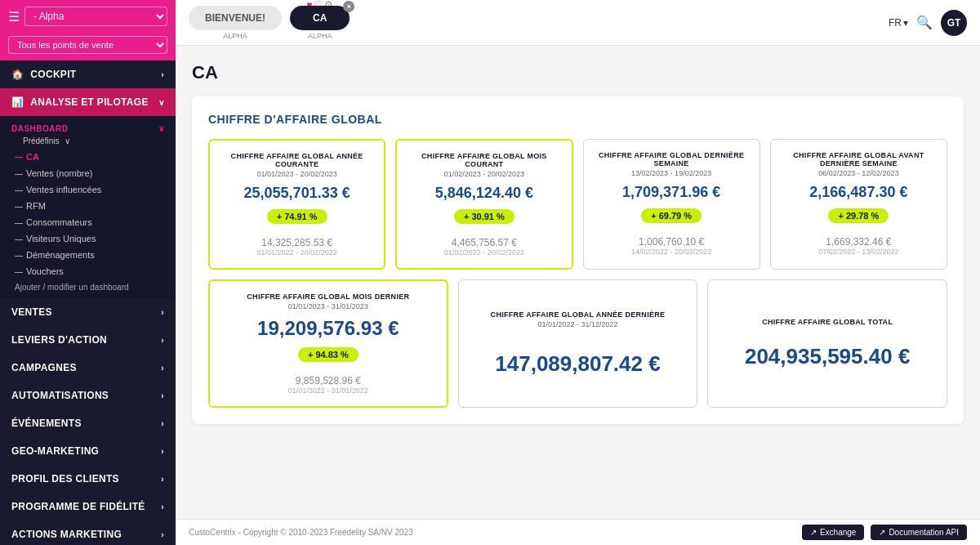 The width and height of the screenshot is (980, 545). I want to click on kpi-mois-courant-prev: 4,465,756.57 €, so click(483, 243).